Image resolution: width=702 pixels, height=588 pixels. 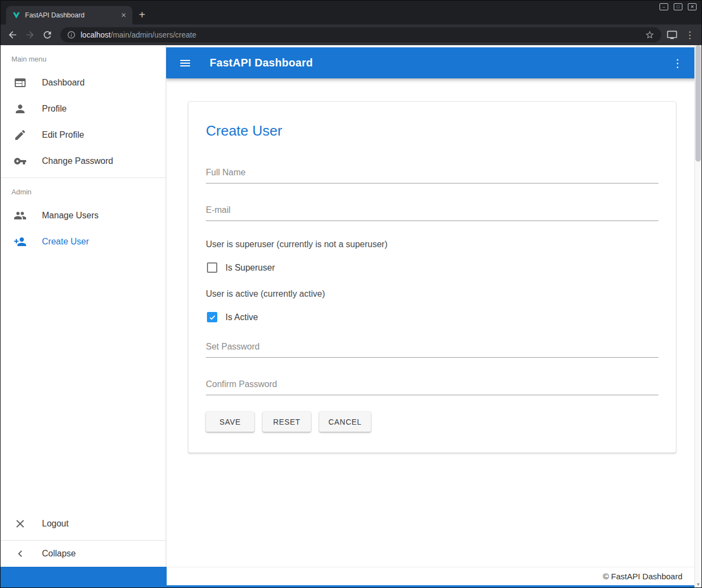 I want to click on form-buttons: SAVE RESET CANCEL, so click(x=432, y=421).